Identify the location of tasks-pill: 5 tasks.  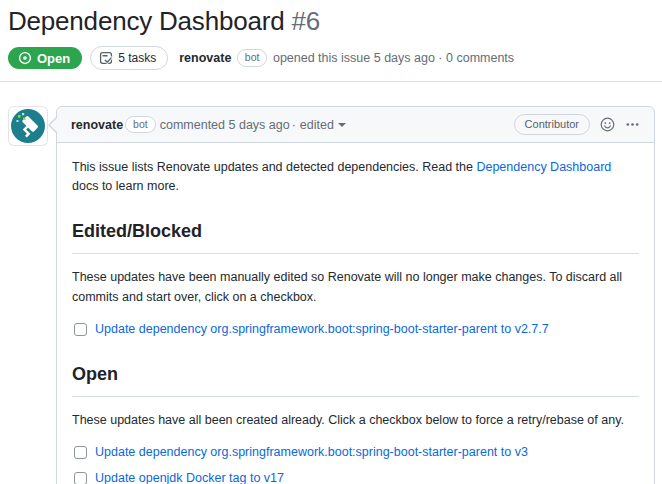
(129, 58).